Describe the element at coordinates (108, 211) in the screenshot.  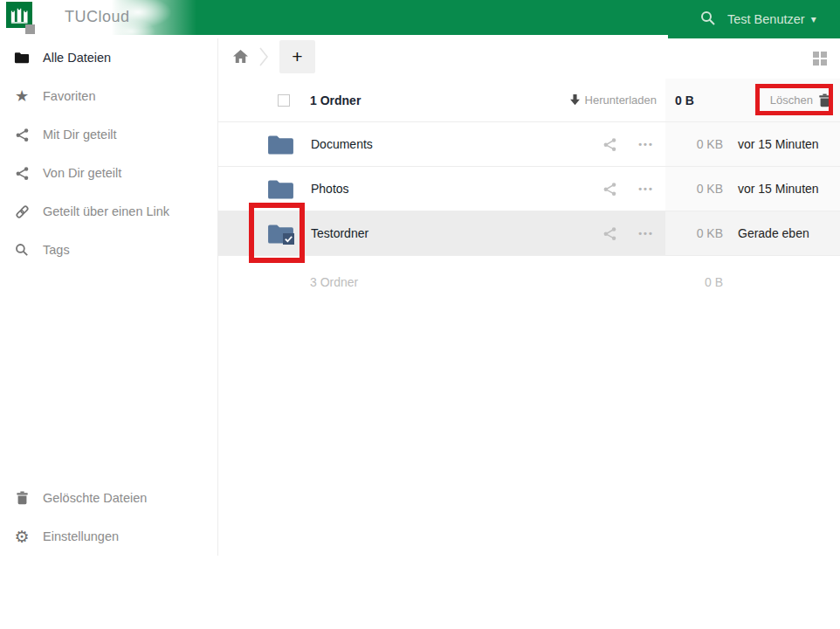
I see `sidebar-item-shared-by-link: Geteilt über einen Link` at that location.